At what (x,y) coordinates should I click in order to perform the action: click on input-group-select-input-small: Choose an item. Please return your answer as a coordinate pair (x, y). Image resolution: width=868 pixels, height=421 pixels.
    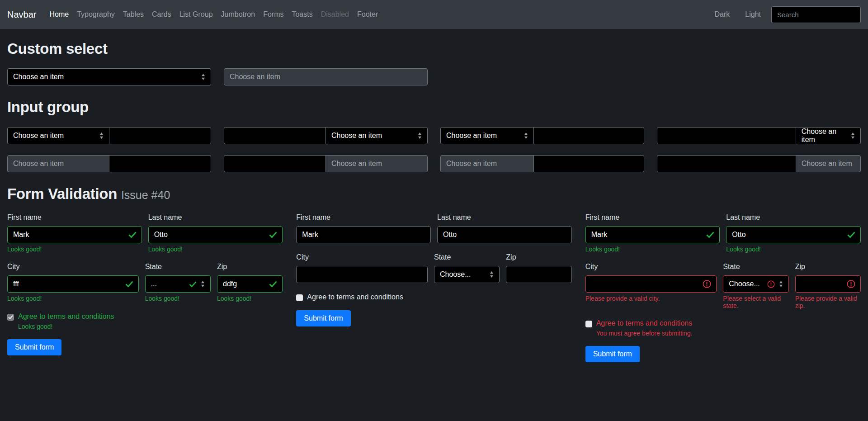
    Looking at the image, I should click on (542, 136).